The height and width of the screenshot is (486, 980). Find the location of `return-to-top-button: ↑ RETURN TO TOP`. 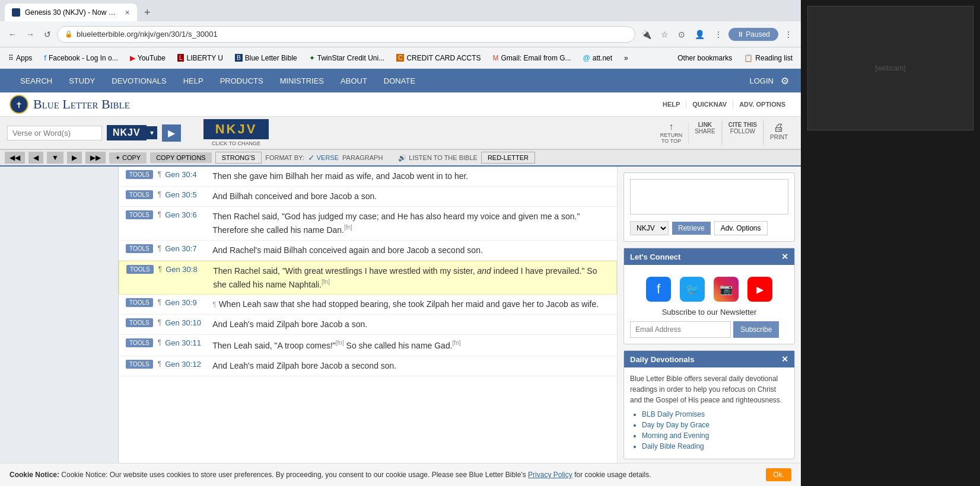

return-to-top-button: ↑ RETURN TO TOP is located at coordinates (672, 133).